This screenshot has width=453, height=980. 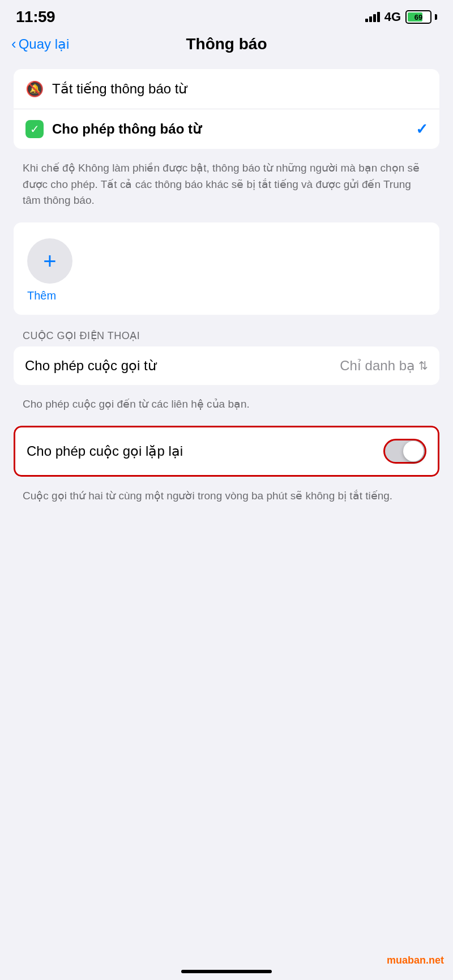 What do you see at coordinates (50, 261) in the screenshot?
I see `add-person-button: +` at bounding box center [50, 261].